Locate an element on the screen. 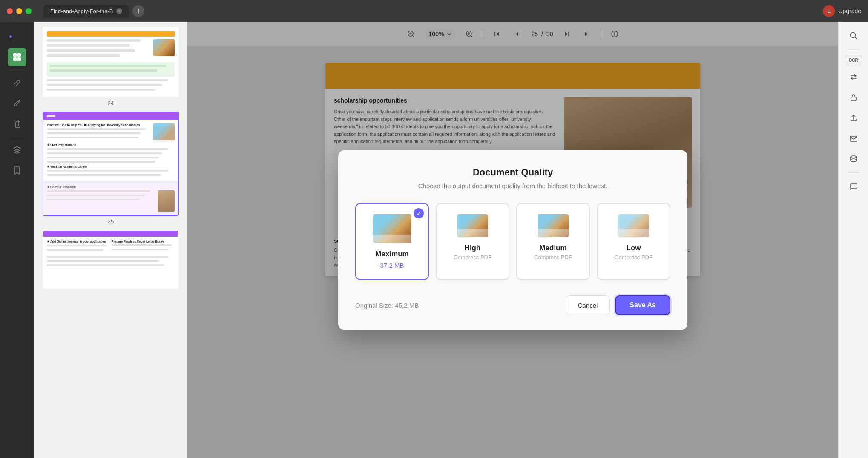 This screenshot has width=868, height=458. sidebar-item-layers is located at coordinates (17, 150).